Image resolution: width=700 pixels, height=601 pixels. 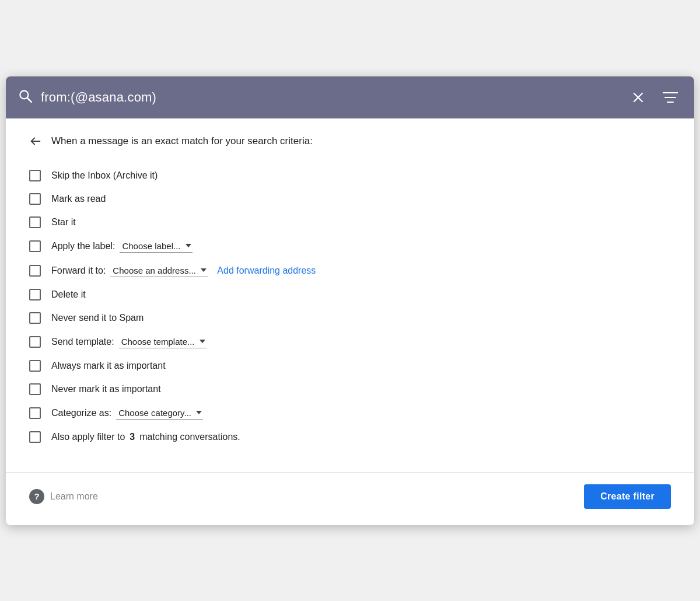 What do you see at coordinates (78, 199) in the screenshot?
I see `mark-as-read-label: Mark as read` at bounding box center [78, 199].